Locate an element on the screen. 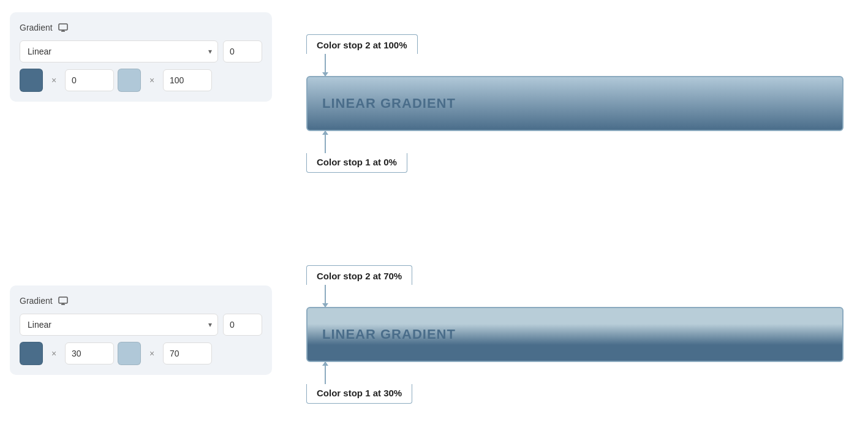 Image resolution: width=868 pixels, height=438 pixels. gradient-title-2: LINEAR GRADIENT is located at coordinates (389, 334).